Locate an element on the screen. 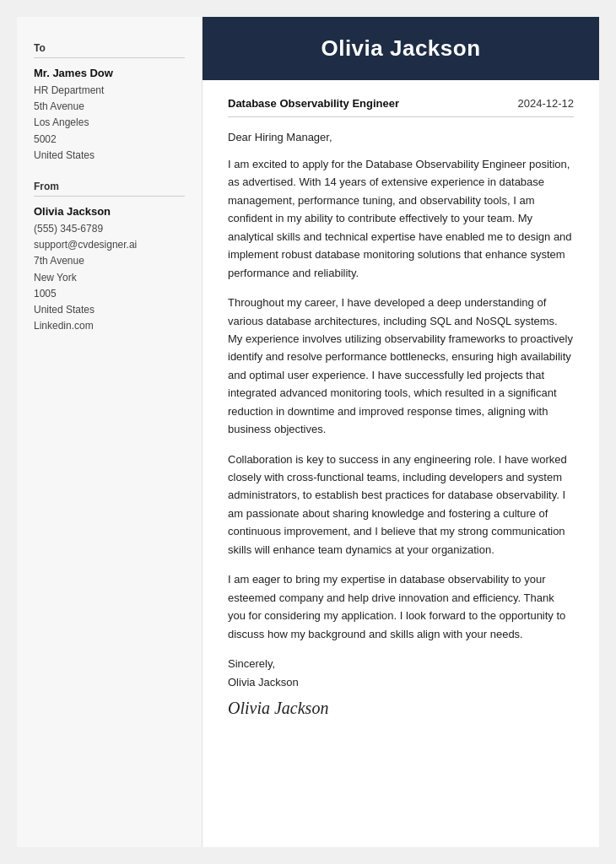  letter-paragraph-3: Collaboration is key to success in any e… is located at coordinates (401, 505).